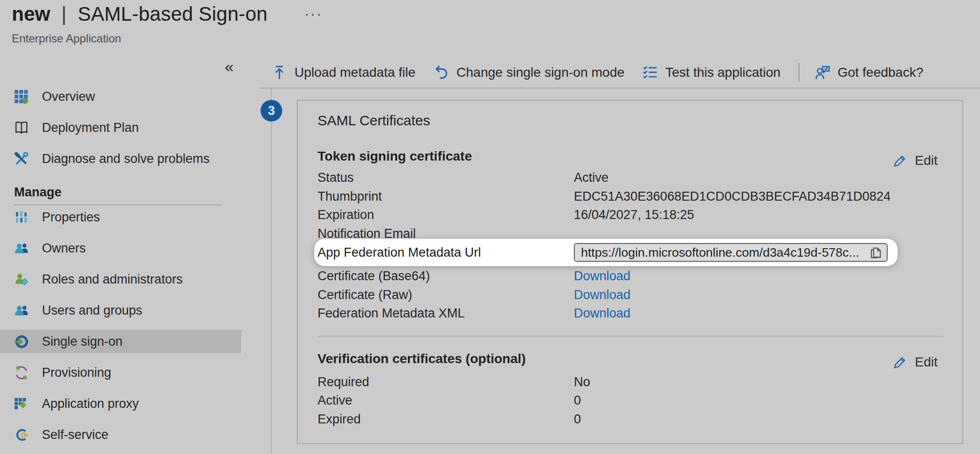 The image size is (980, 454). What do you see at coordinates (446, 252) in the screenshot?
I see `row-label: App Federation Metadata Url` at bounding box center [446, 252].